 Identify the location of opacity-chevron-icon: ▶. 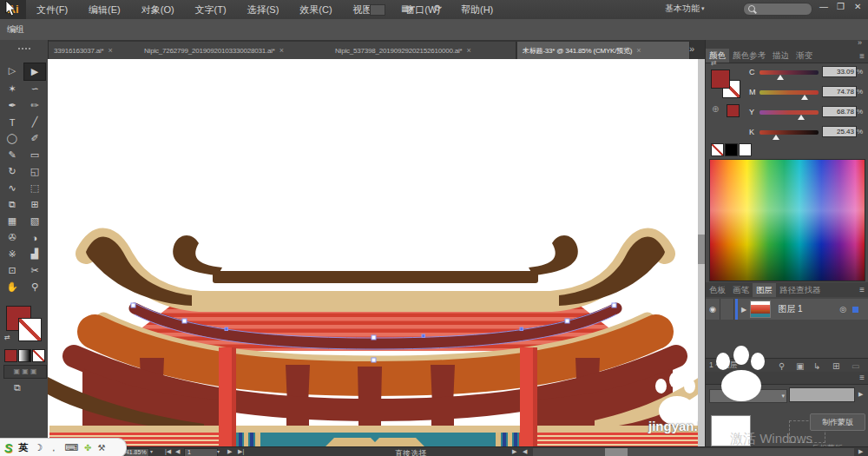
(861, 394).